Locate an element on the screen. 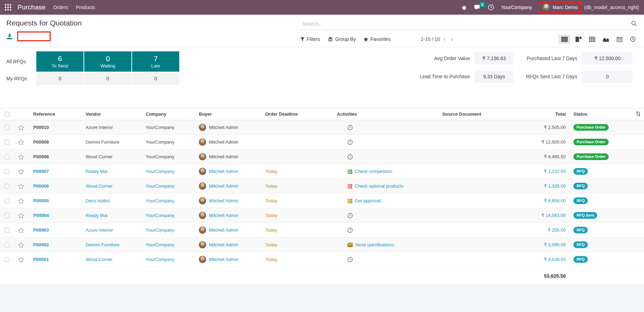 The width and height of the screenshot is (644, 312). rfq-vendor: Ready Mat is located at coordinates (110, 172).